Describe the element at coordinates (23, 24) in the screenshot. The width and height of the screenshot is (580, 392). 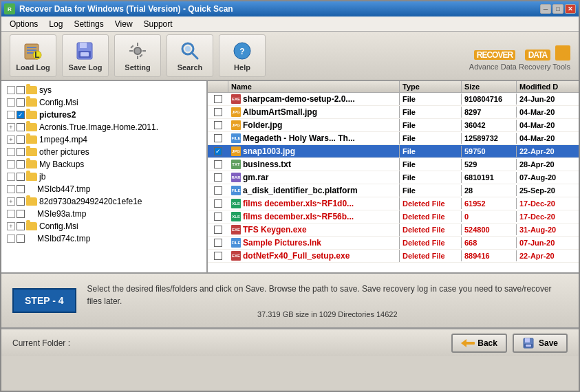
I see `menu-options: Options` at that location.